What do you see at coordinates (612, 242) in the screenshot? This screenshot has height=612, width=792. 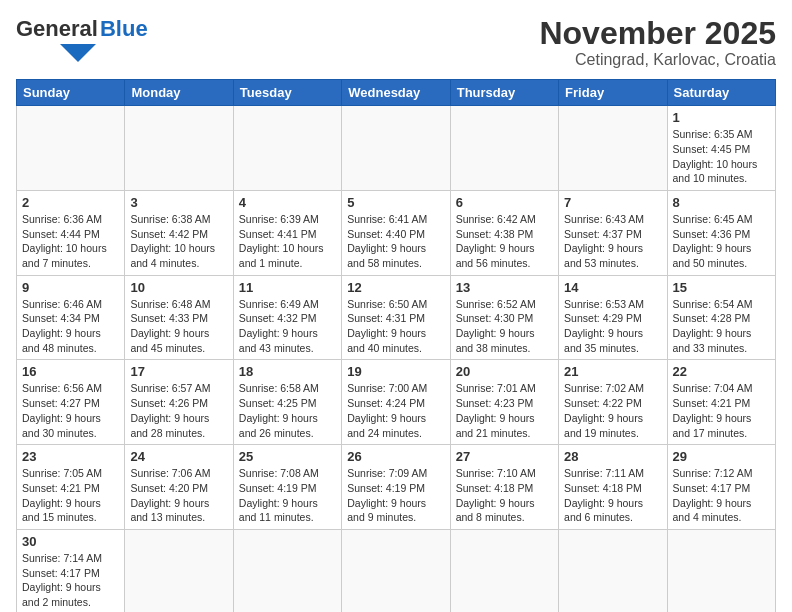 I see `day-info: Sunrise: 6:43 AM Sunset: 4:37 PM Dayligh…` at bounding box center [612, 242].